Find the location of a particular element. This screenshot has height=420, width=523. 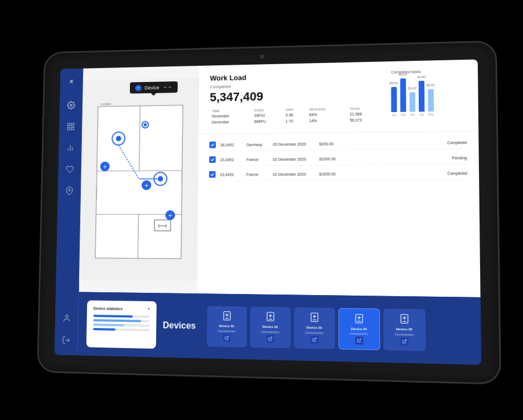

device-card-05: Device 05Characteristics is located at coordinates (404, 329).